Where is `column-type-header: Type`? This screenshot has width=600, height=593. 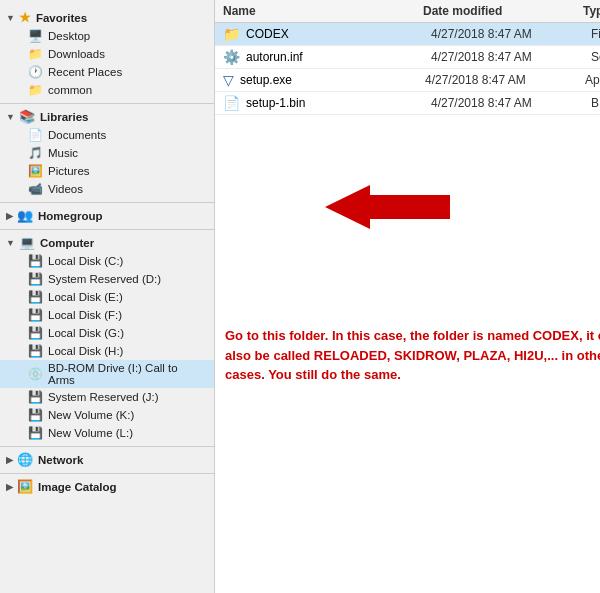
column-type-header: Type is located at coordinates (592, 11).